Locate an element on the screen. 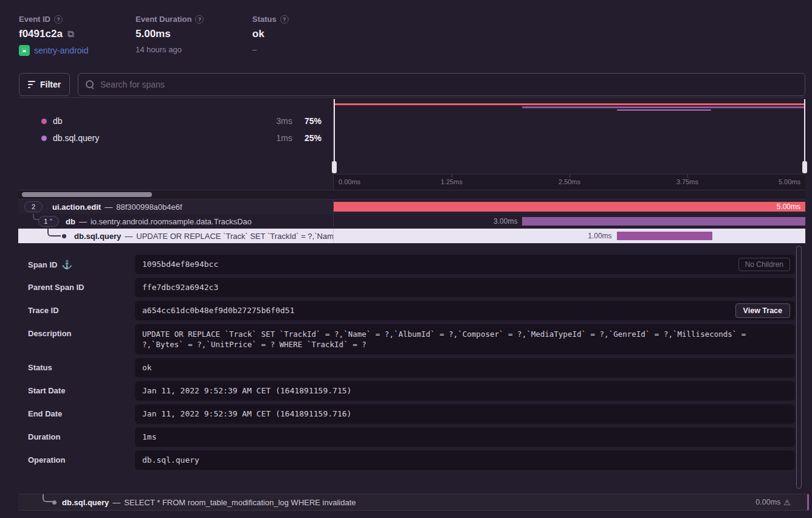  view-trace-button: View Trace is located at coordinates (763, 311).